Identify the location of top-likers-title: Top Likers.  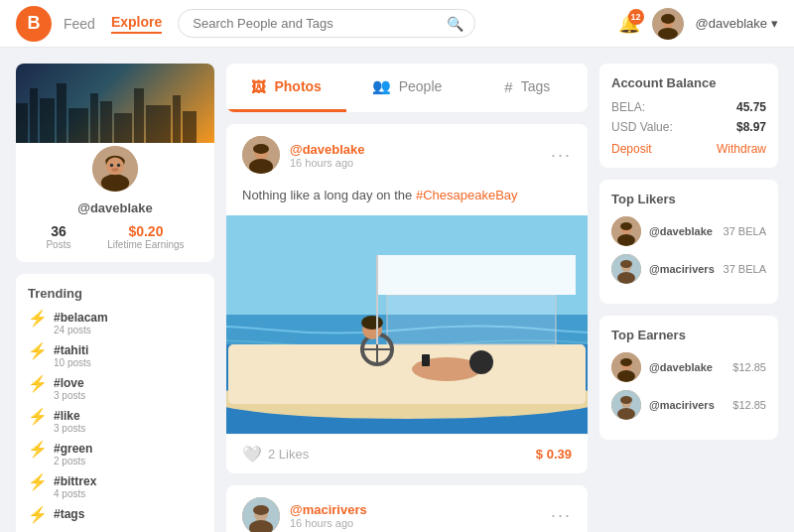
(689, 199).